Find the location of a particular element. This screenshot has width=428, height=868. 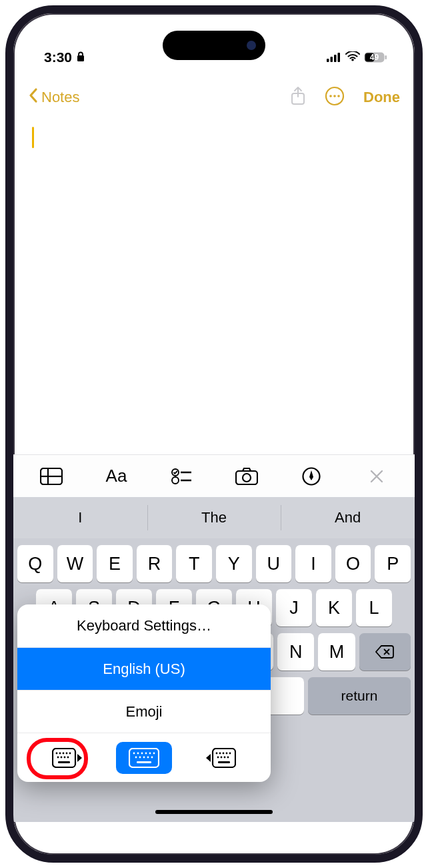

key-q: Q is located at coordinates (35, 564).